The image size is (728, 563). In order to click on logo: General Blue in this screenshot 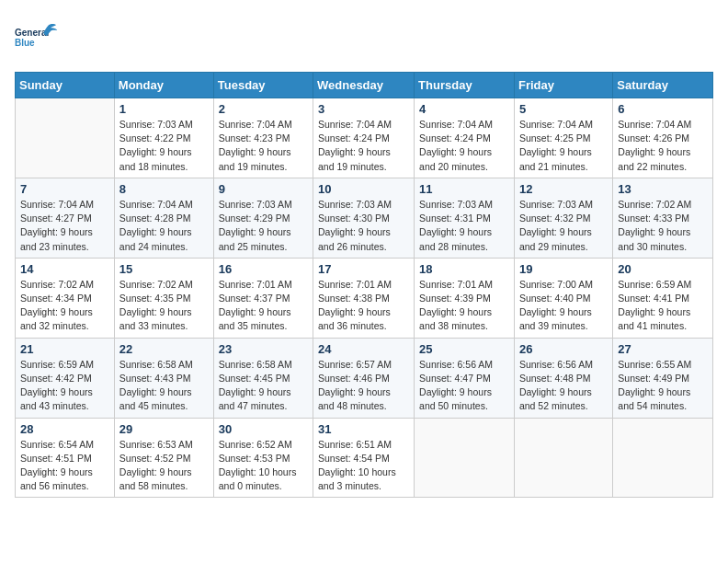, I will do `click(38, 38)`.